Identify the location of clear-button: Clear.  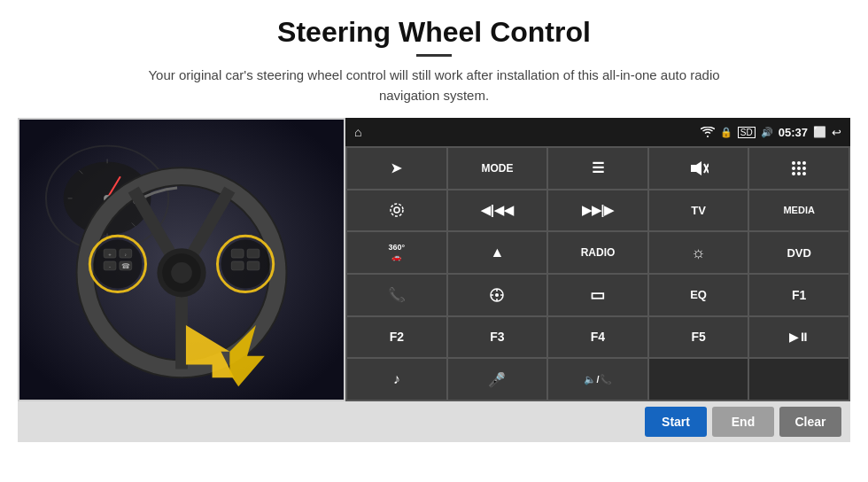
(810, 422).